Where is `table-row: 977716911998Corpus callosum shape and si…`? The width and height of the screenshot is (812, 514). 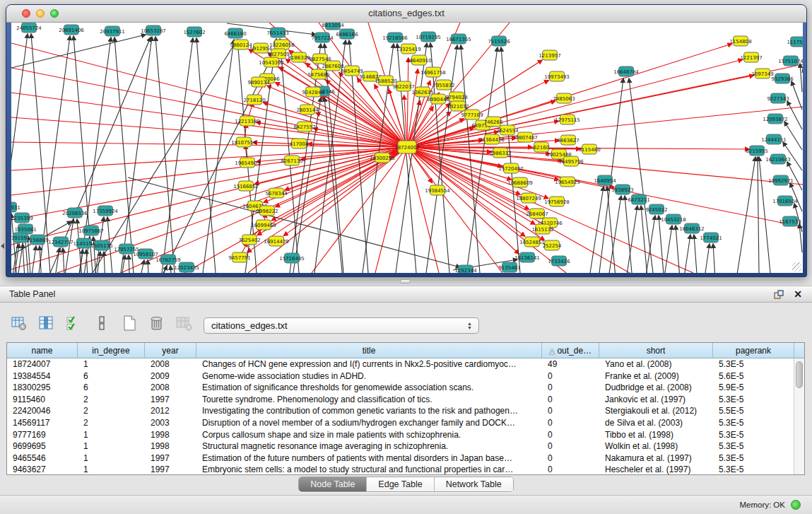 table-row: 977716911998Corpus callosum shape and si… is located at coordinates (406, 436).